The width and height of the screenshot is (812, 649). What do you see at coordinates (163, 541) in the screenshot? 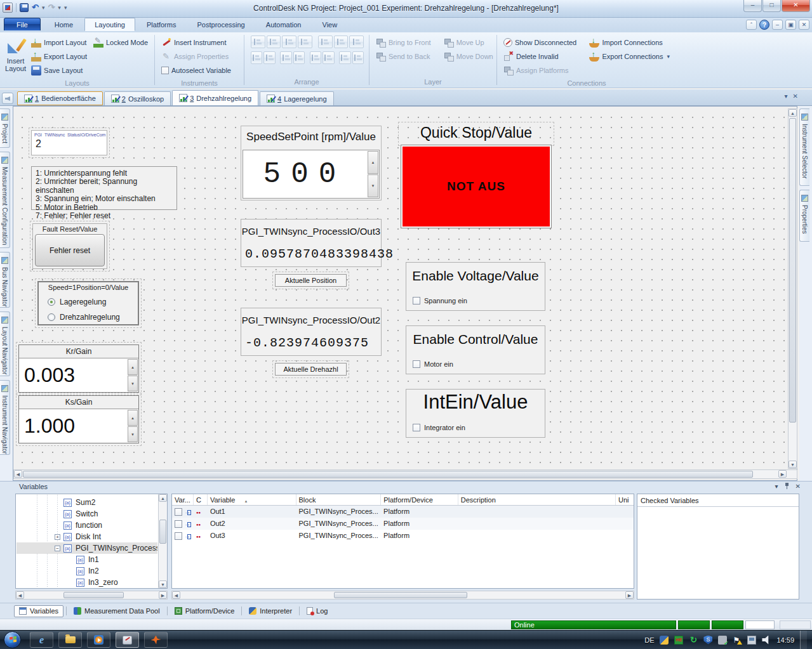
I see `tree-vscrollbar: ▲ ▼` at bounding box center [163, 541].